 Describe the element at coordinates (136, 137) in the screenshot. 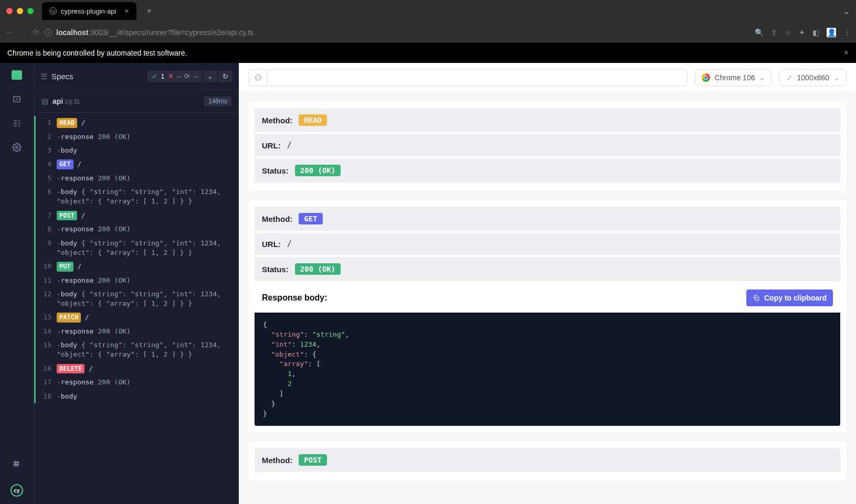

I see `command-row: 2-response 200 (OK)` at that location.